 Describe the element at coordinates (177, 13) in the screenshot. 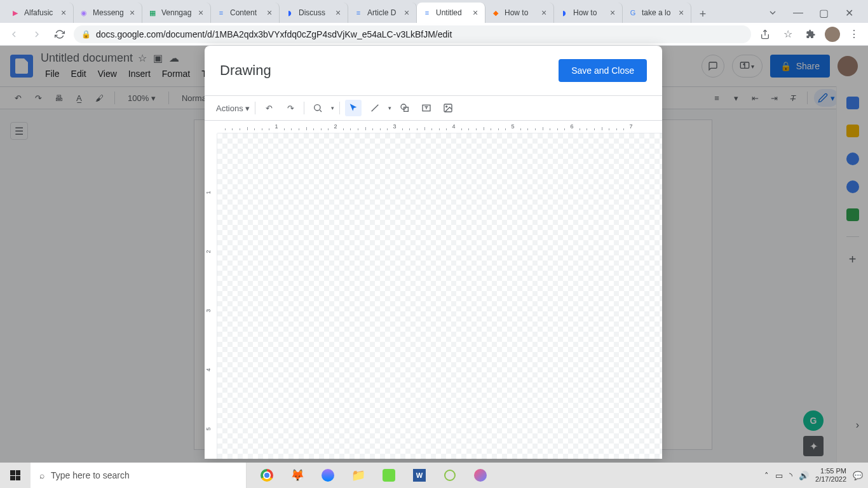

I see `tab-2: ▦Venngag×` at that location.